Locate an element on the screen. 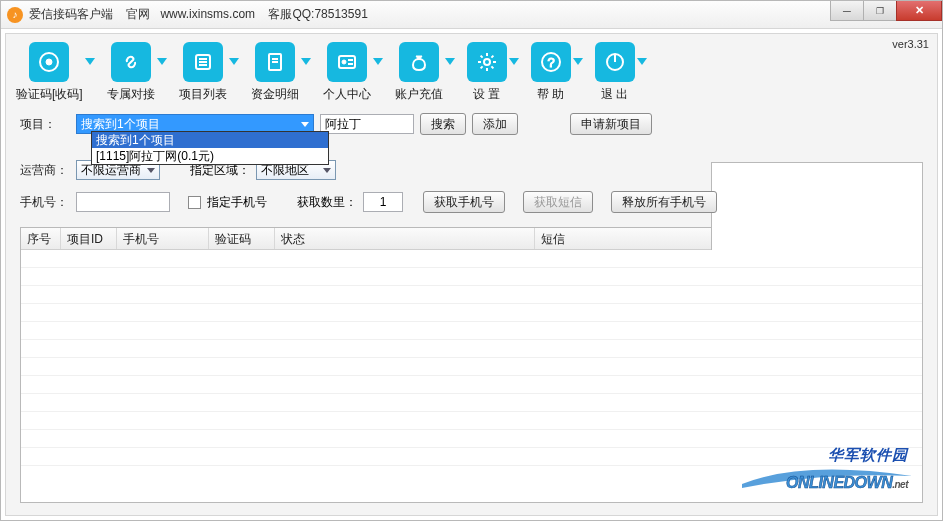 The height and width of the screenshot is (521, 943). titlebar: ♪ 爱信接码客户端 官网 www.ixinsms.com 客服QQ:785135… is located at coordinates (472, 15).